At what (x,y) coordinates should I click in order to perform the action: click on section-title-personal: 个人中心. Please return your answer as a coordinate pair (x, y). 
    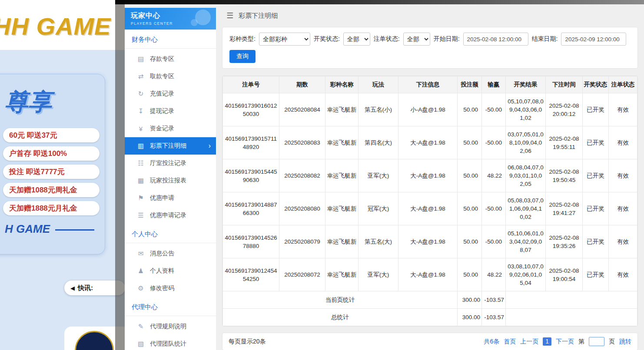
    Looking at the image, I should click on (170, 234).